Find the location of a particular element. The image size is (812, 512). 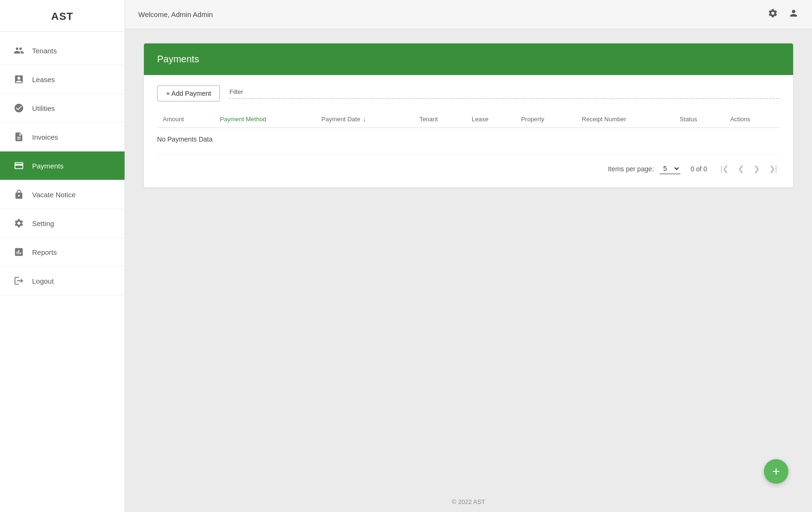

no-data-row: No Payments Data is located at coordinates (469, 142).